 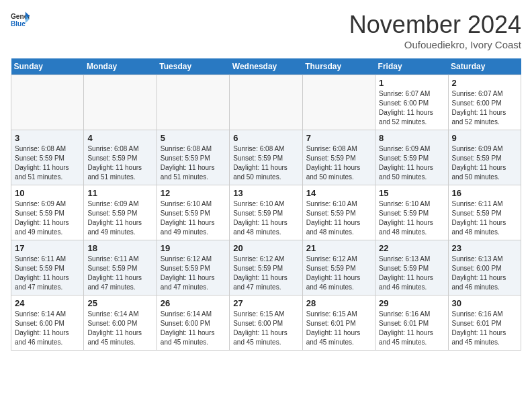 What do you see at coordinates (339, 213) in the screenshot?
I see `calendar-cell: 14Sunrise: 6:10 AMSunset: 5:59 PMDayligh…` at bounding box center [339, 213].